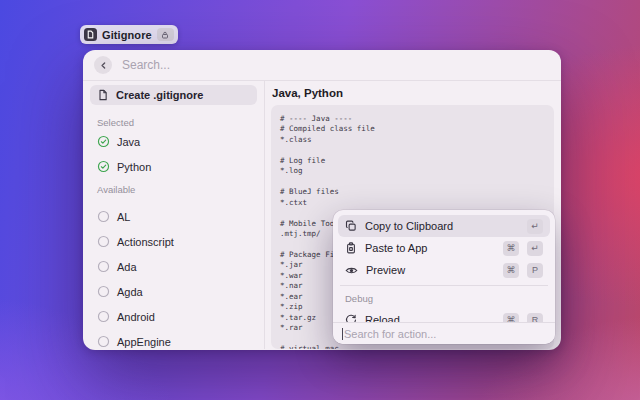 The height and width of the screenshot is (400, 640). I want to click on sidebar-item-agda: Agda, so click(174, 292).